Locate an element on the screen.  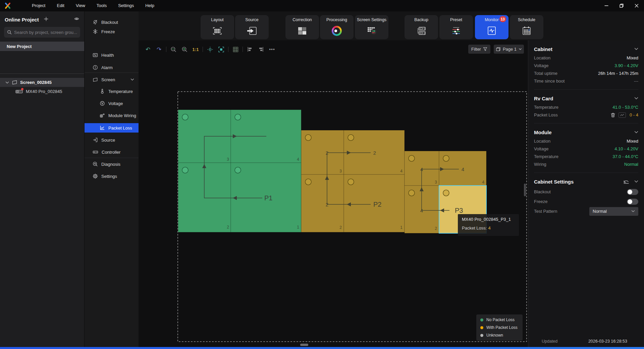
toolbar-backup-button: Backup is located at coordinates (421, 27).